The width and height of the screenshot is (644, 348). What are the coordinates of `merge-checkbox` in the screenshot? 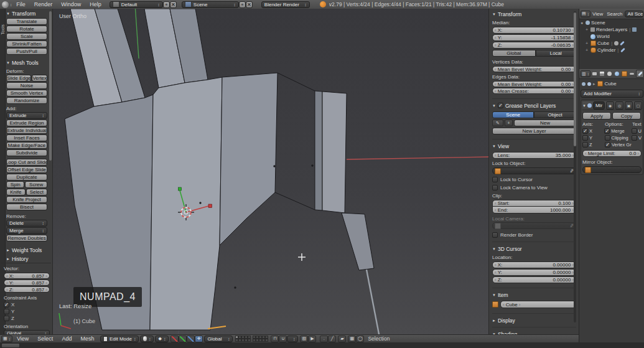 It's located at (607, 131).